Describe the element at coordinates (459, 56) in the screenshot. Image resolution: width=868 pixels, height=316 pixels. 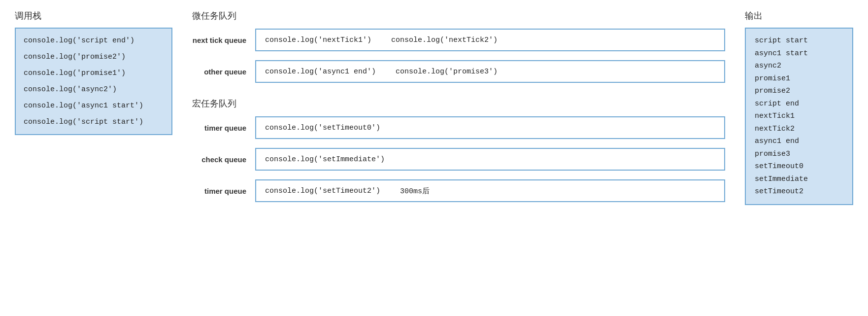
I see `micro-task-queues: next tick queueconsole.log('nextTick1')c…` at that location.